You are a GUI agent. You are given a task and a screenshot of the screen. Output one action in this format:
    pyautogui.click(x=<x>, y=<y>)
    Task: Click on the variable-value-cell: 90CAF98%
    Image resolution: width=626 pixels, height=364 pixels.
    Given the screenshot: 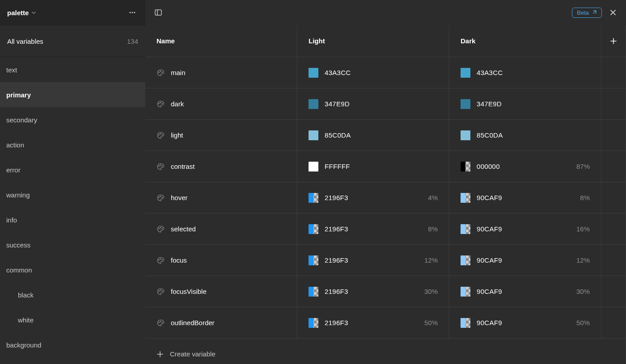 What is the action you would take?
    pyautogui.click(x=525, y=197)
    